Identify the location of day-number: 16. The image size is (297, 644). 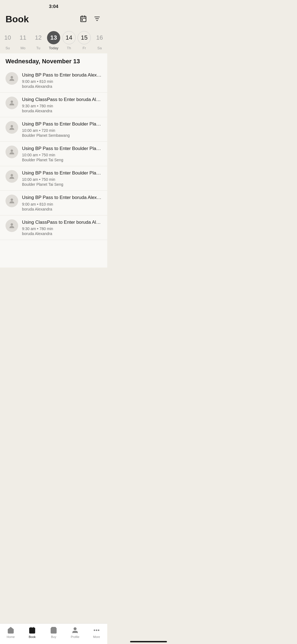
(100, 38).